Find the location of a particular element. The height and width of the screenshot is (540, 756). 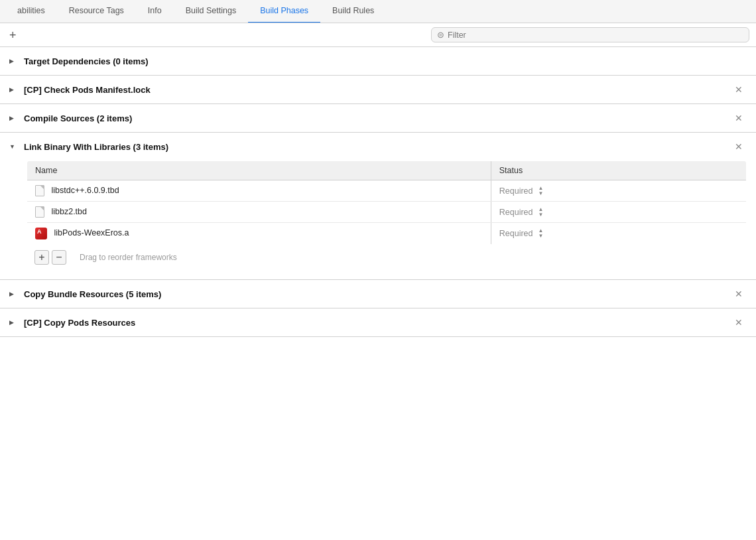

filter-box: ⊜ is located at coordinates (590, 34).